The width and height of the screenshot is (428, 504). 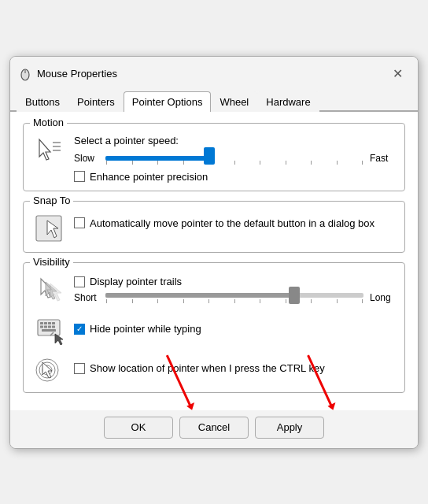 I want to click on cancel-button: Cancel, so click(x=214, y=428).